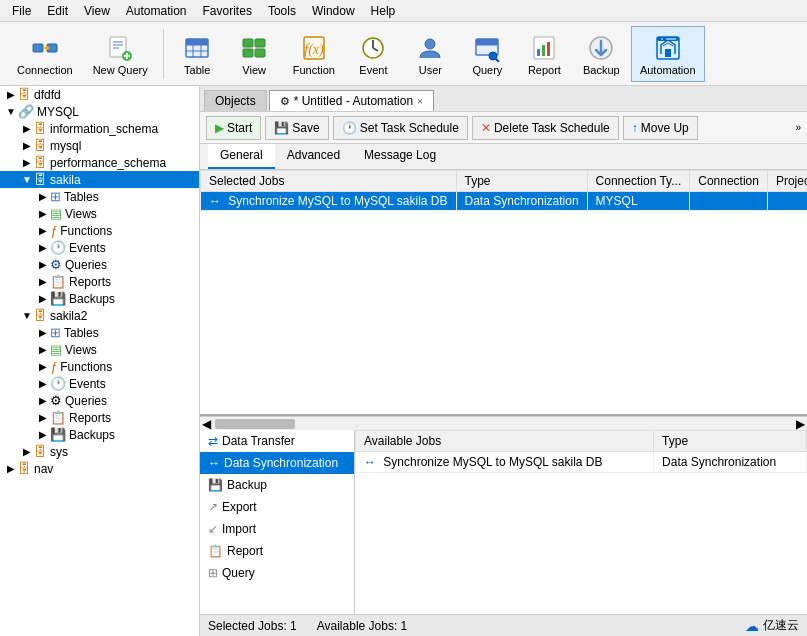 The image size is (807, 636). What do you see at coordinates (314, 54) in the screenshot?
I see `function-button: f(x) Function` at bounding box center [314, 54].